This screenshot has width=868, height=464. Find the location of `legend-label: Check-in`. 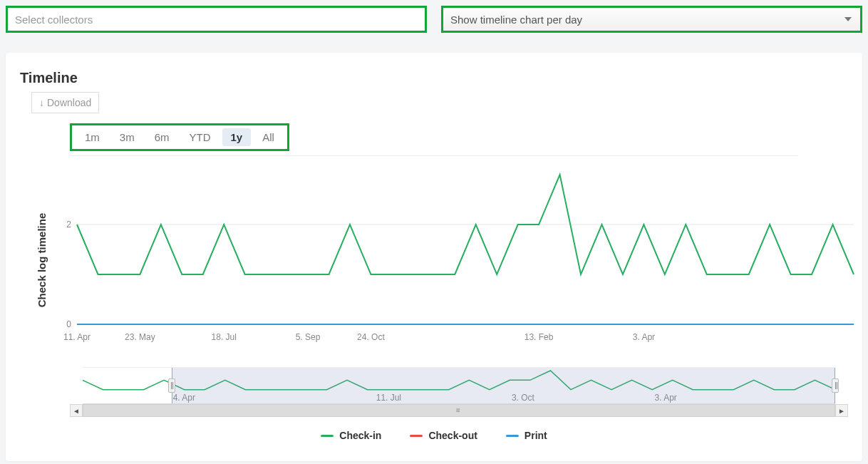

legend-label: Check-in is located at coordinates (361, 435).